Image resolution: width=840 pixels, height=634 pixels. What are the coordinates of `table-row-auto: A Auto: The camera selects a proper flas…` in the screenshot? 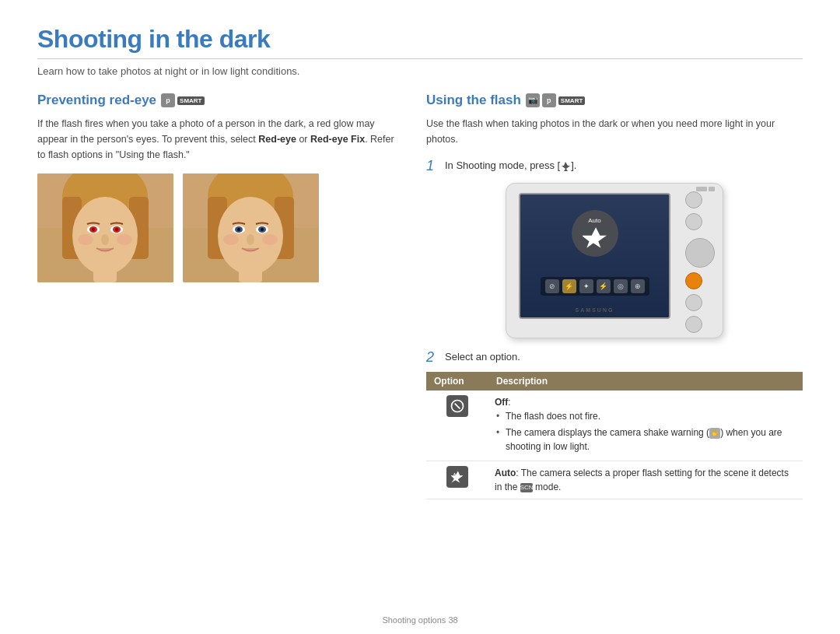 It's located at (614, 481).